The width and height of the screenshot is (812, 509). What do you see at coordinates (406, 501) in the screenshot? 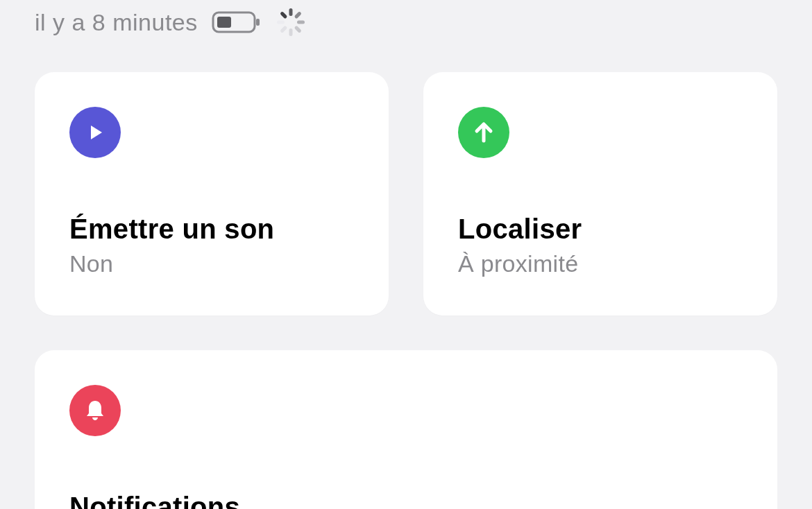
I see `notifications-title: Notifications` at bounding box center [406, 501].